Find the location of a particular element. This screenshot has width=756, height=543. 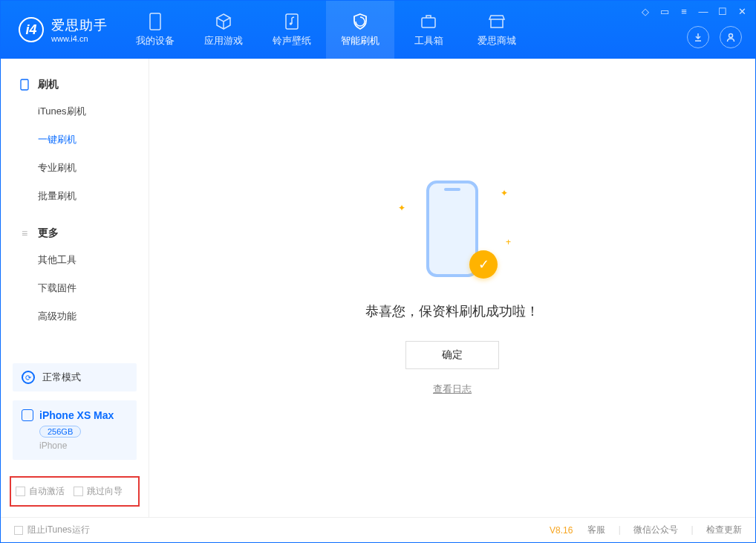

status-label: 正常模式 is located at coordinates (62, 377).